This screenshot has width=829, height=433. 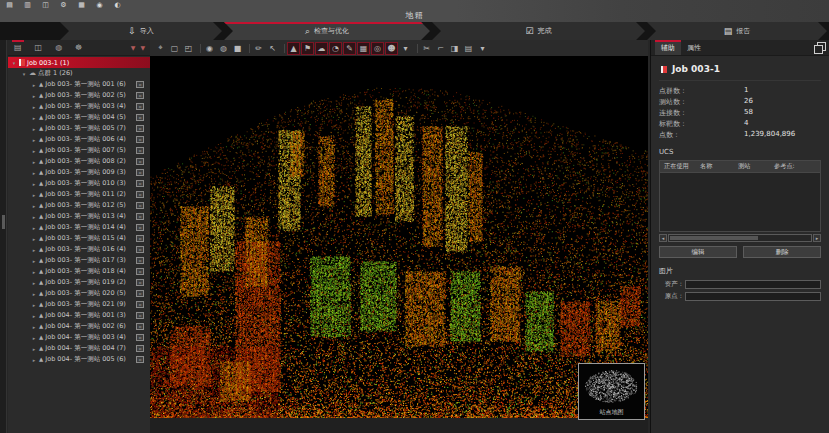 I want to click on filter-stations-icon: ▼, so click(x=134, y=48).